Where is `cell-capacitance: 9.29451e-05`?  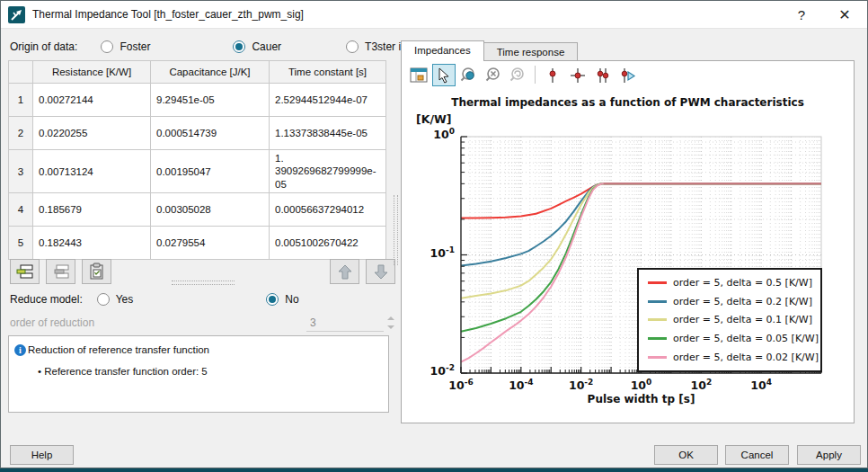
cell-capacitance: 9.29451e-05 is located at coordinates (210, 101).